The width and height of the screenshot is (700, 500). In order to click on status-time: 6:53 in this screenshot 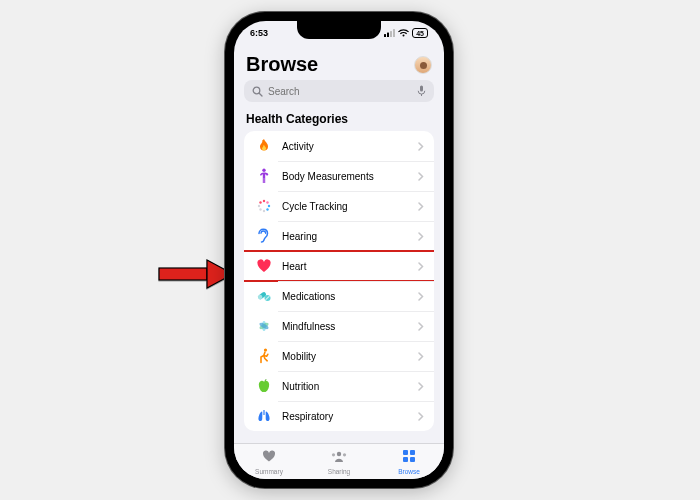, I will do `click(259, 33)`.